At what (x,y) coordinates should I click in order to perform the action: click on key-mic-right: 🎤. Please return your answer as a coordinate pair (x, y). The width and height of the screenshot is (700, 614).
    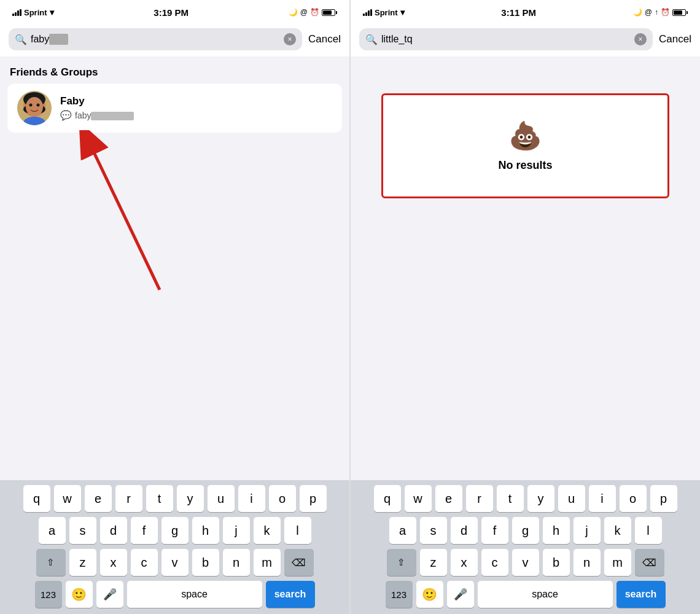
    Looking at the image, I should click on (461, 594).